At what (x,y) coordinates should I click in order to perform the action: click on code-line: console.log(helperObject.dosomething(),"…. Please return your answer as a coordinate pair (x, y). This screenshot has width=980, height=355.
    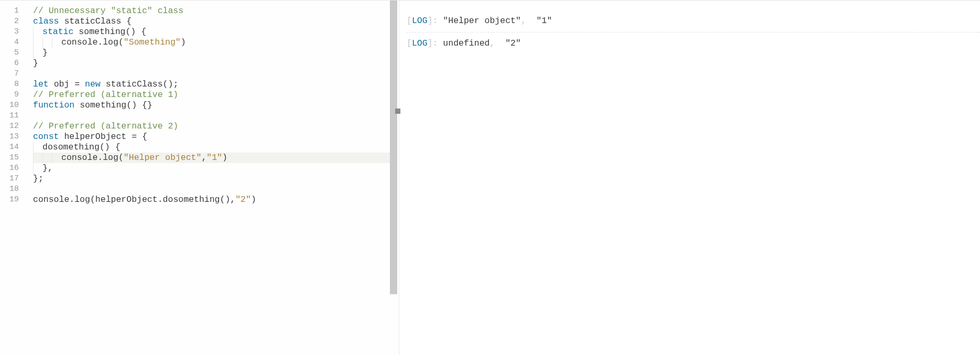
    Looking at the image, I should click on (215, 200).